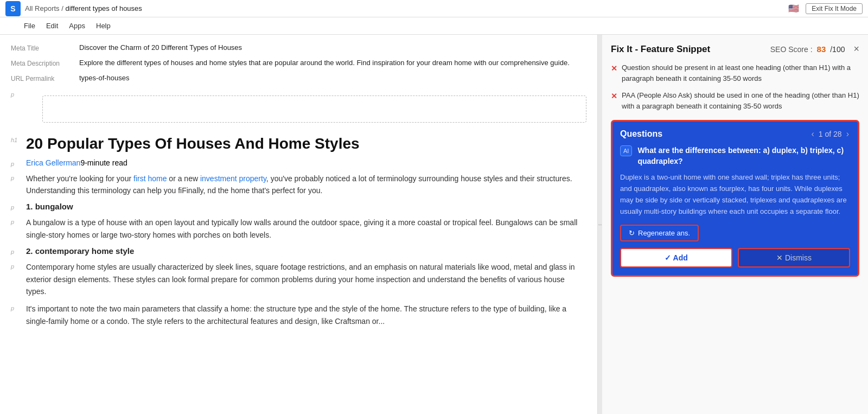 The image size is (868, 414). Describe the element at coordinates (16, 307) in the screenshot. I see `p-tag-4: p` at that location.